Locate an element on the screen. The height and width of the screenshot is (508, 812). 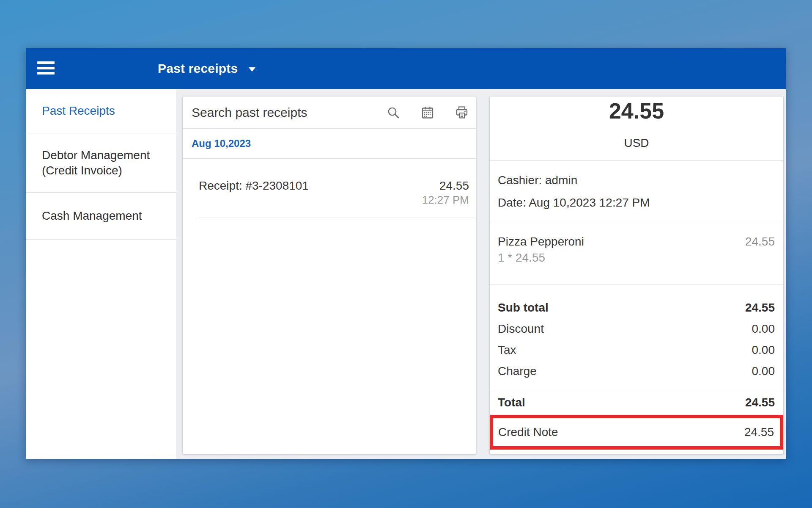
search-input: Search past receipts is located at coordinates (329, 113).